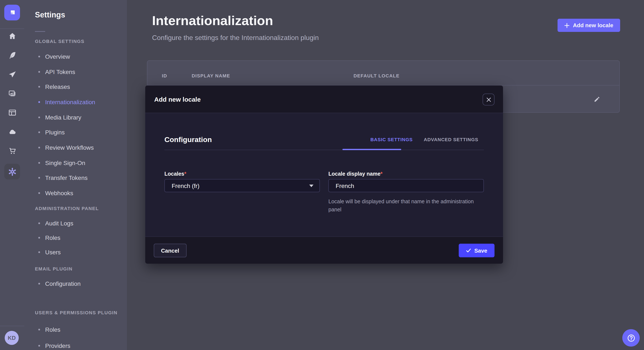 Image resolution: width=644 pixels, height=350 pixels. I want to click on modal-header: Add new locale, so click(324, 99).